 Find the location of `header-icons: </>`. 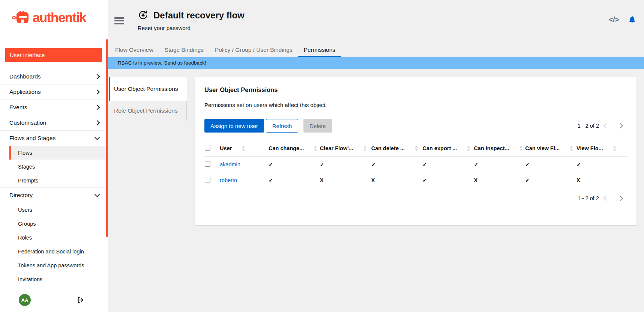

header-icons: </> is located at coordinates (623, 20).